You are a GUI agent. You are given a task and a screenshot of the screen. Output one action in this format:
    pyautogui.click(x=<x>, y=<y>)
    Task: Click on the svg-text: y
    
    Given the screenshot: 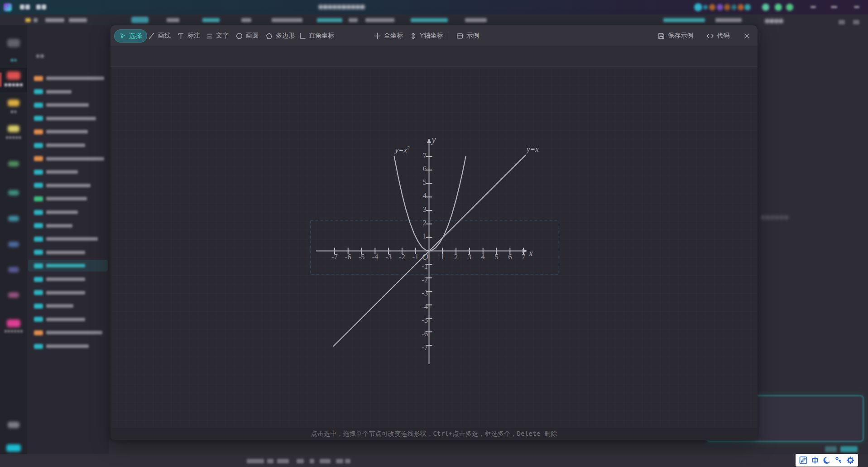 What is the action you would take?
    pyautogui.click(x=434, y=139)
    